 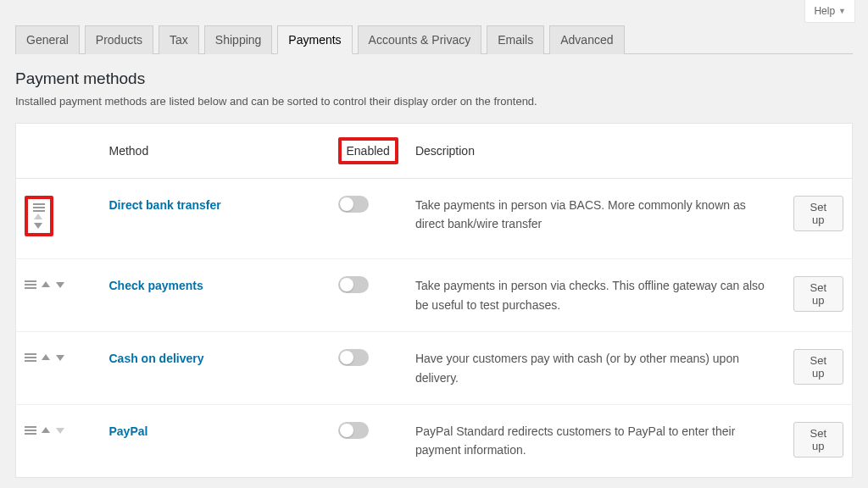 What do you see at coordinates (587, 40) in the screenshot?
I see `tab-advanced: Advanced` at bounding box center [587, 40].